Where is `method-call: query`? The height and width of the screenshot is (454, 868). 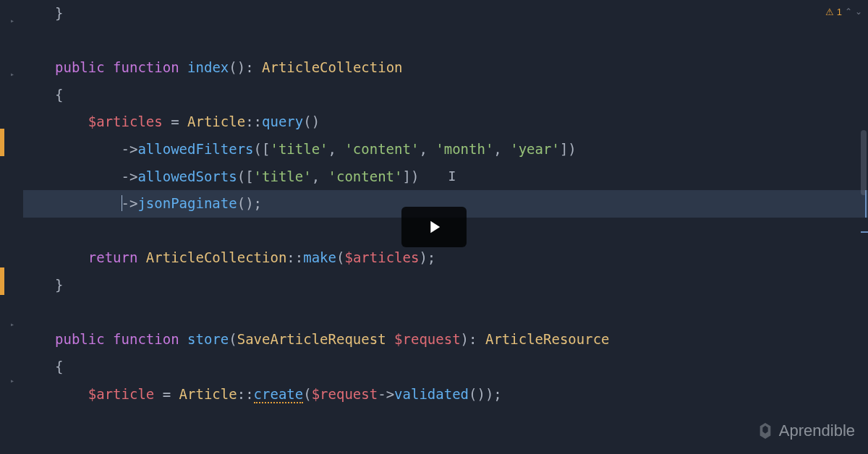
method-call: query is located at coordinates (282, 121).